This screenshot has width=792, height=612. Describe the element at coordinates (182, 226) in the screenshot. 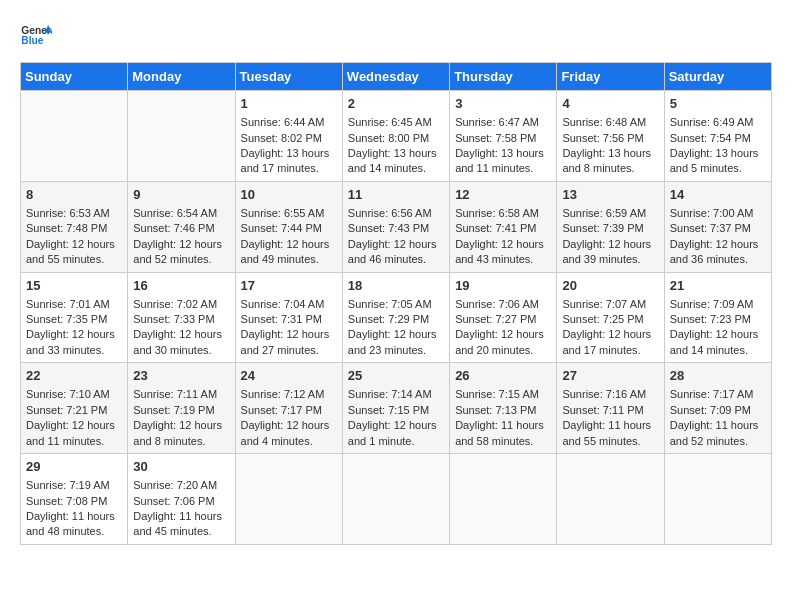

I see `calendar-cell: 9Sunrise: 6:54 AMSunset: 7:46 PMDaylight…` at that location.